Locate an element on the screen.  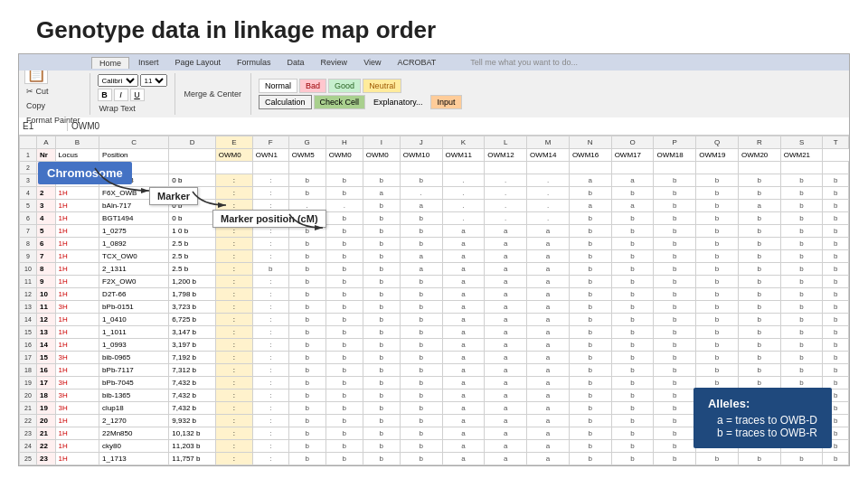
header-cell: OWM12 is located at coordinates (506, 155).